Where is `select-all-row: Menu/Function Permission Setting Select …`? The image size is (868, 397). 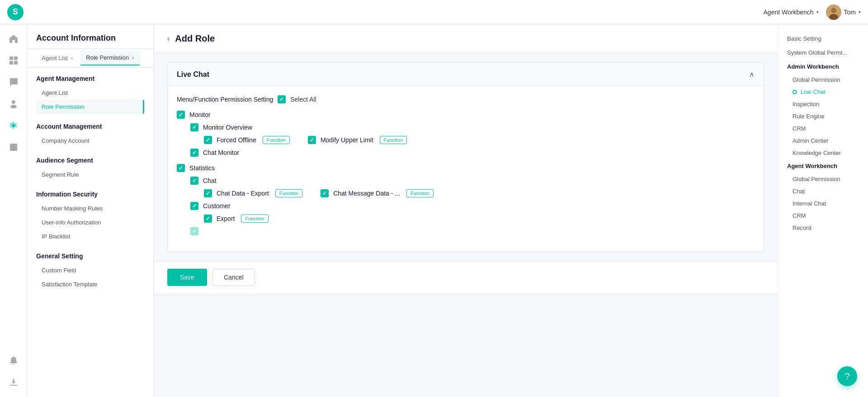 select-all-row: Menu/Function Permission Setting Select … is located at coordinates (466, 99).